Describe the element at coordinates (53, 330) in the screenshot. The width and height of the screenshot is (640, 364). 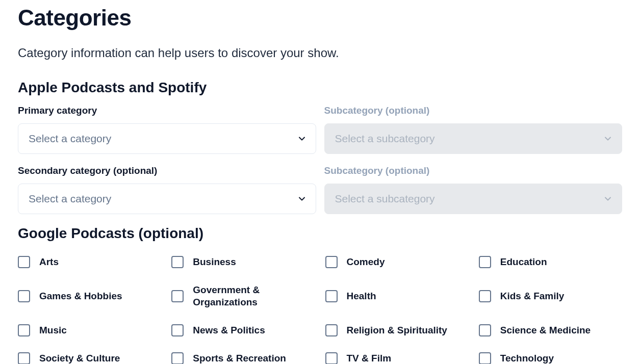
I see `category-checkbox-label: Music` at that location.